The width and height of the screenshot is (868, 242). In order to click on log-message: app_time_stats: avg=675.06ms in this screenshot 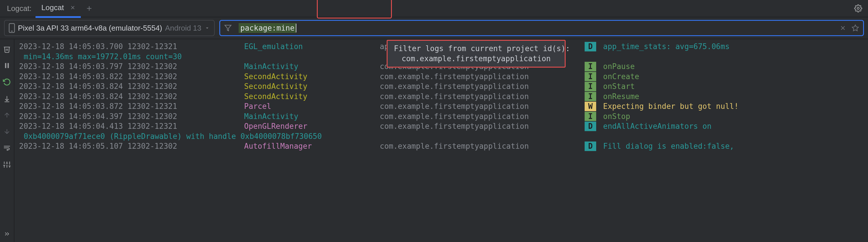, I will do `click(666, 47)`.